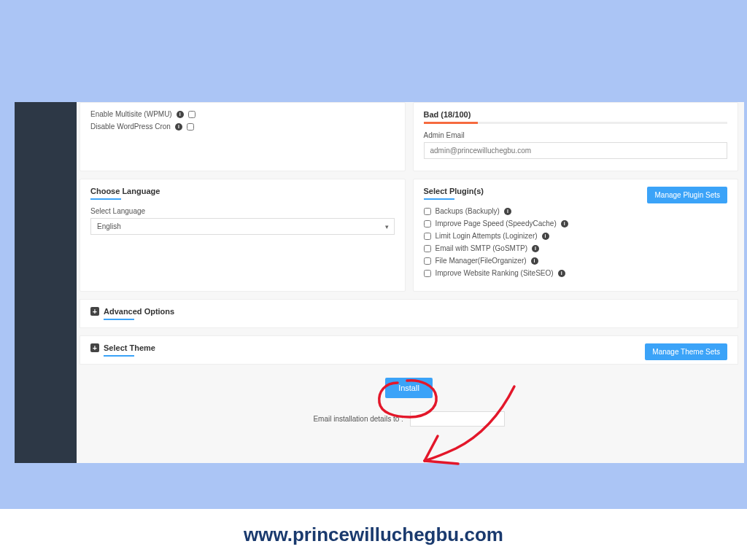  What do you see at coordinates (242, 211) in the screenshot?
I see `language-select-label: Select Language` at bounding box center [242, 211].